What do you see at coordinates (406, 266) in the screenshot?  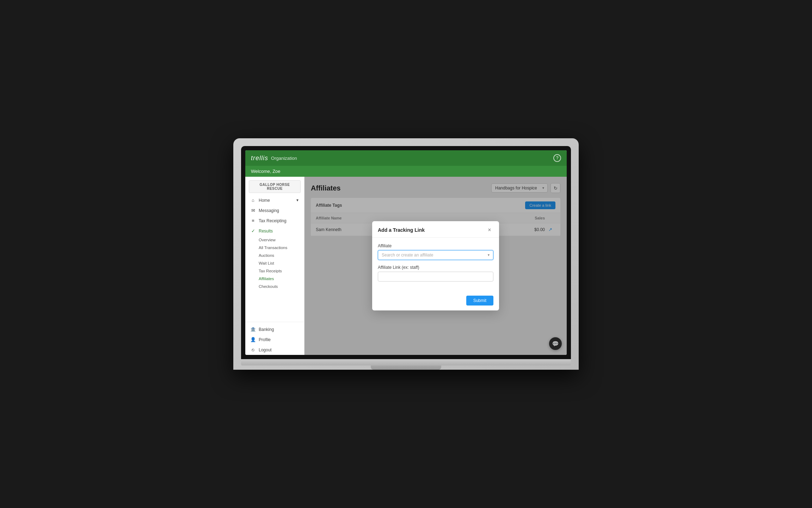 I see `main-area: GALLOP HORSE RESCUE ⌂ Home ▼ ✉ Messaging` at bounding box center [406, 266].